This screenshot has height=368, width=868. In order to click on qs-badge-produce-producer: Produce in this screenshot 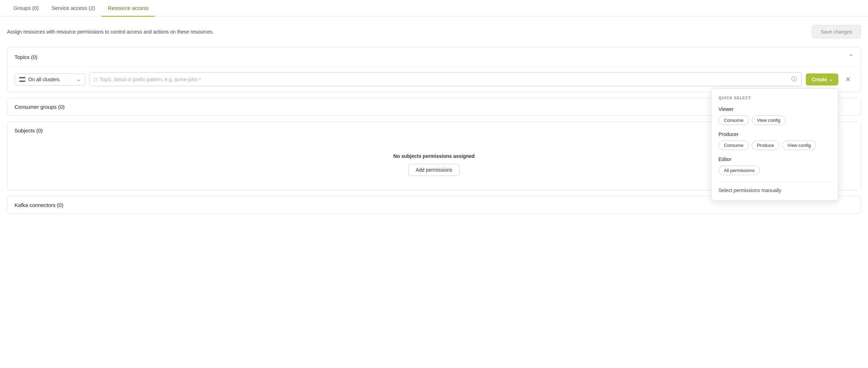, I will do `click(766, 146)`.